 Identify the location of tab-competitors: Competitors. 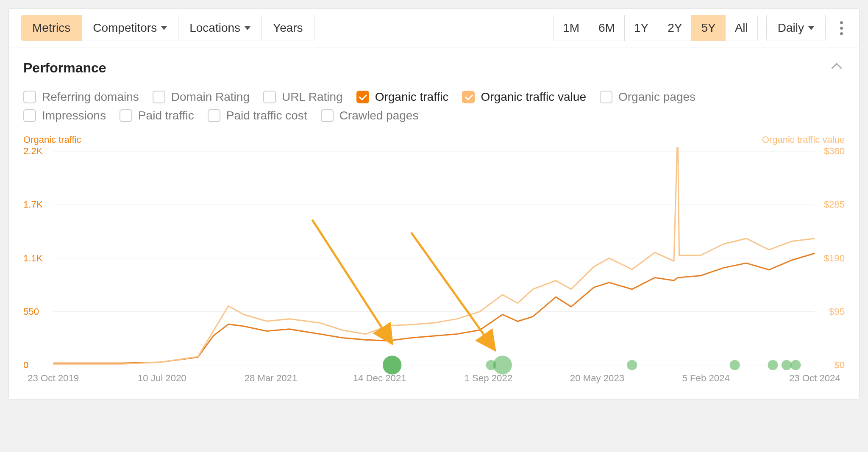
(130, 28).